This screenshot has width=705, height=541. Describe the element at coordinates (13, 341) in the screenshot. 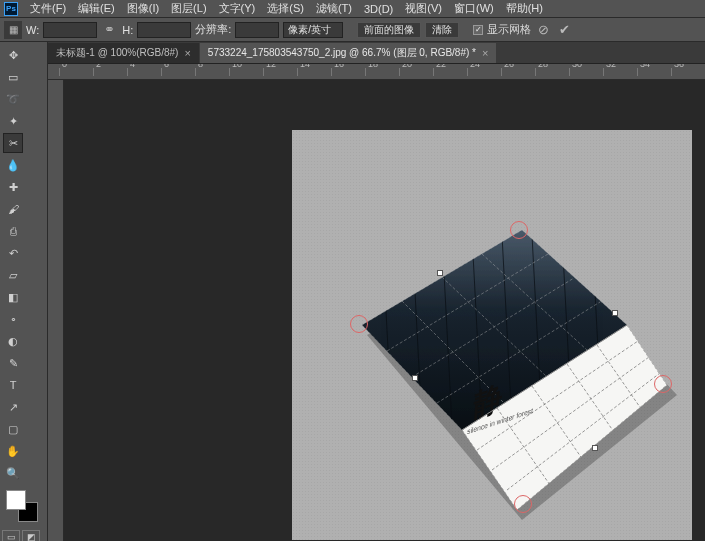

I see `dodge-tool: ◐` at that location.